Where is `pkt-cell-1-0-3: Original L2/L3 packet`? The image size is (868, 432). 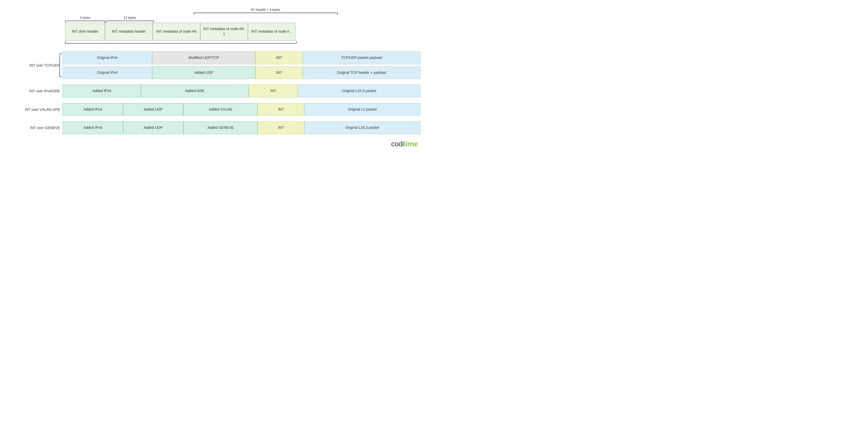
pkt-cell-1-0-3: Original L2/L3 packet is located at coordinates (359, 91).